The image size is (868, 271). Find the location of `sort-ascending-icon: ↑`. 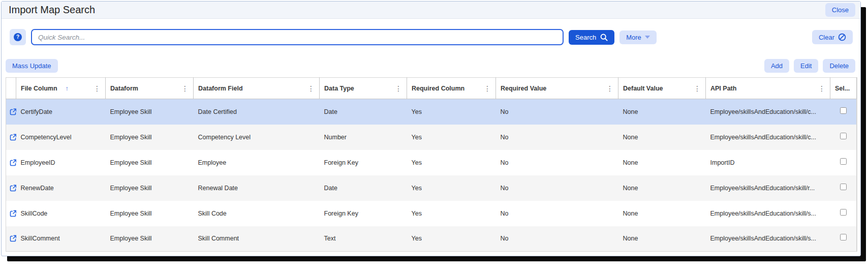

sort-ascending-icon: ↑ is located at coordinates (67, 88).